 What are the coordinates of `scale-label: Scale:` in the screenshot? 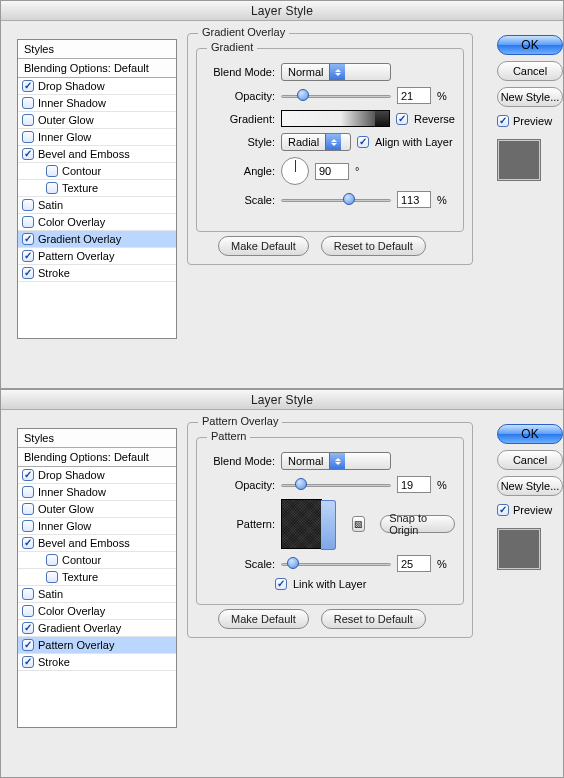 It's located at (240, 564).